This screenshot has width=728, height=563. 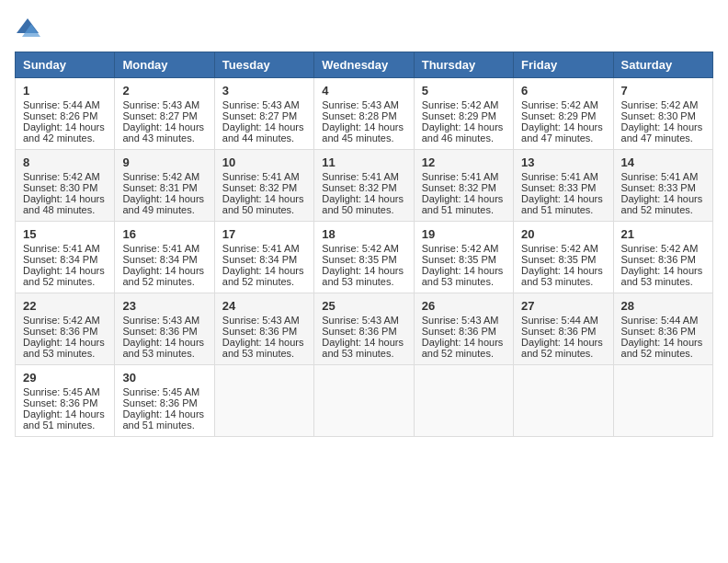 What do you see at coordinates (463, 401) in the screenshot?
I see `calendar-empty-cell` at bounding box center [463, 401].